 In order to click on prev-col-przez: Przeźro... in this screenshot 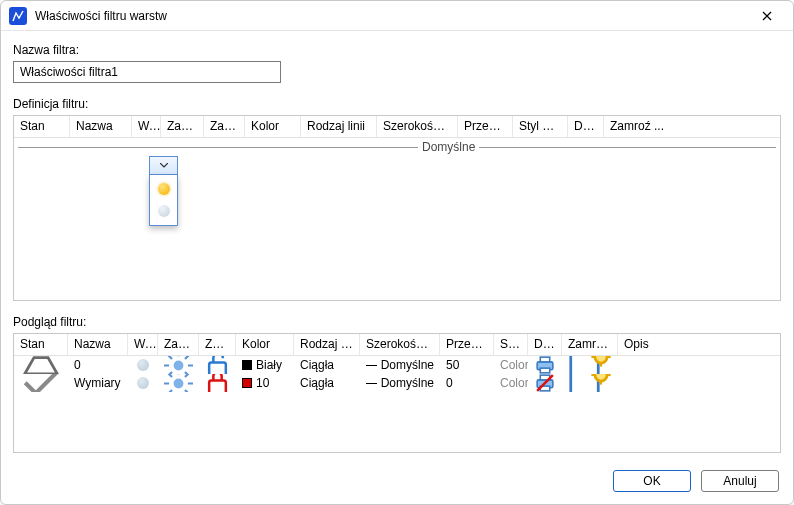, I will do `click(467, 344)`.